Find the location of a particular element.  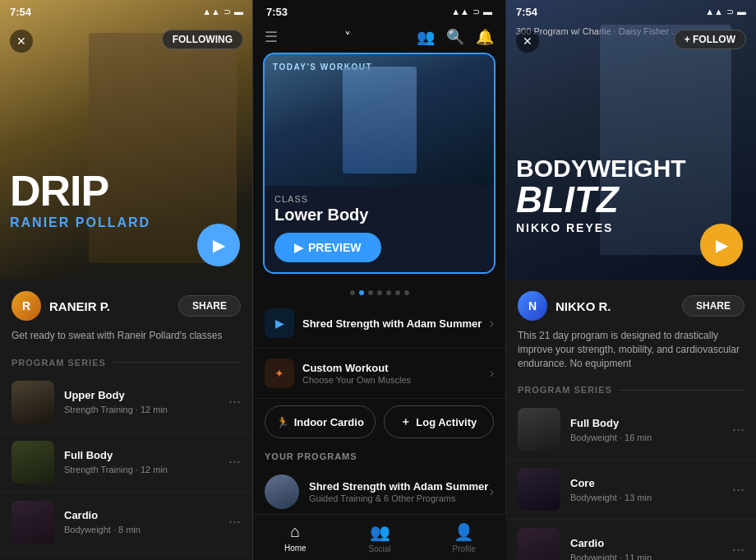

video-icon: ▶ is located at coordinates (279, 323).